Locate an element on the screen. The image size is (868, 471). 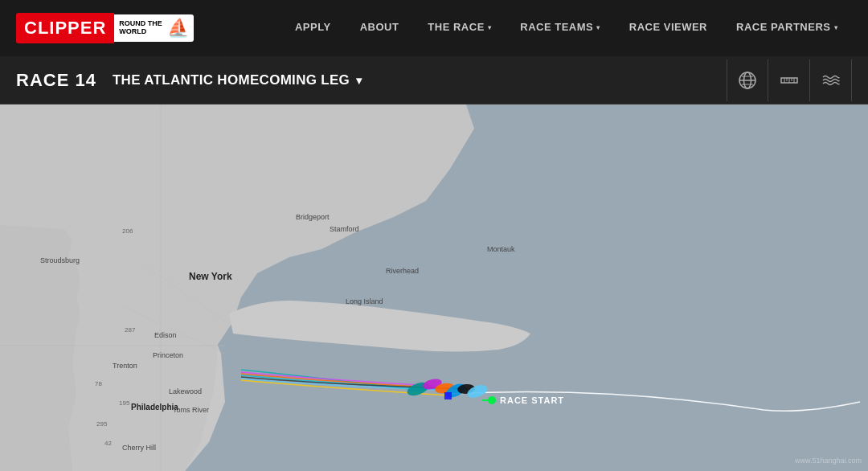
race-title-label: THE ATLANTIC HOMECOMING LEG is located at coordinates (231, 80).